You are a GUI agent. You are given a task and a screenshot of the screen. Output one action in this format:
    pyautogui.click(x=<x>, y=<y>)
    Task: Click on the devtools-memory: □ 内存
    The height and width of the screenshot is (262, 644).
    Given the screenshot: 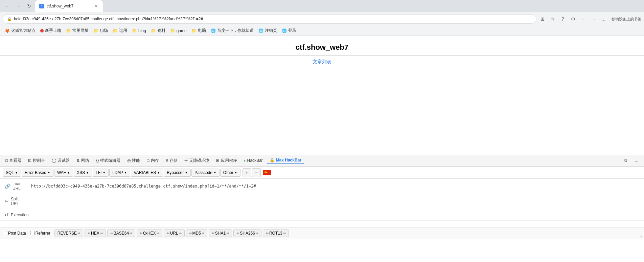 What is the action you would take?
    pyautogui.click(x=153, y=160)
    